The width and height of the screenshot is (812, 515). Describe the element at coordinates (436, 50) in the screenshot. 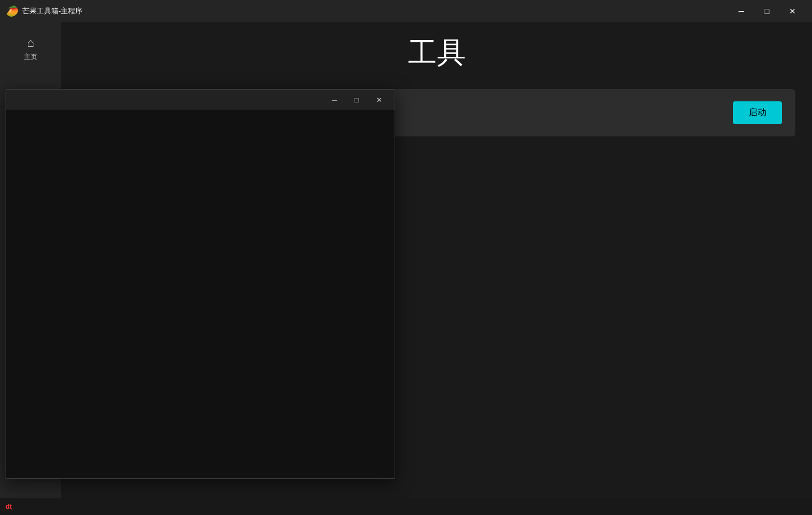

I see `page-header: 工具` at that location.